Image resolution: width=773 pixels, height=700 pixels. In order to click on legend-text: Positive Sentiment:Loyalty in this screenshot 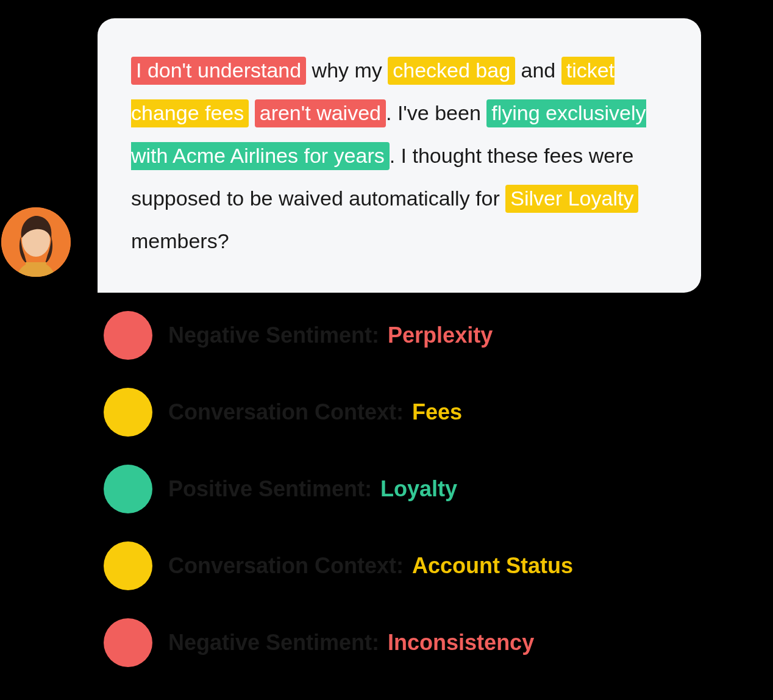, I will do `click(313, 489)`.